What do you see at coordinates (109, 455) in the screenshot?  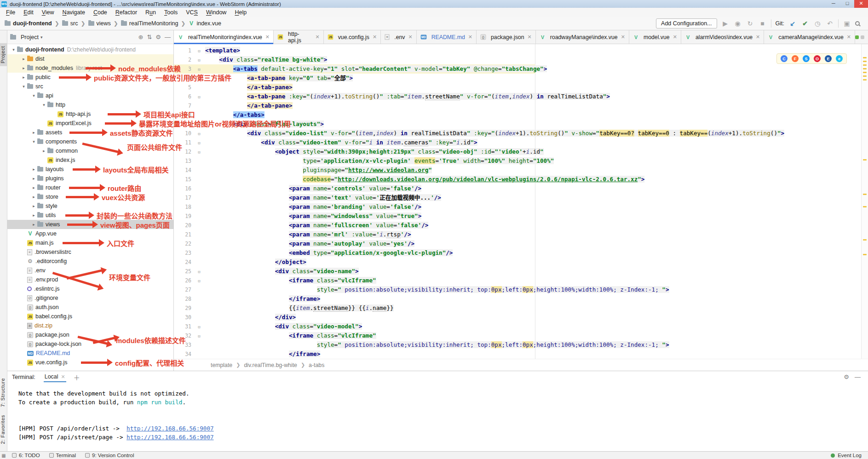 I see `statusbar--version-control: 9: Version Control` at bounding box center [109, 455].